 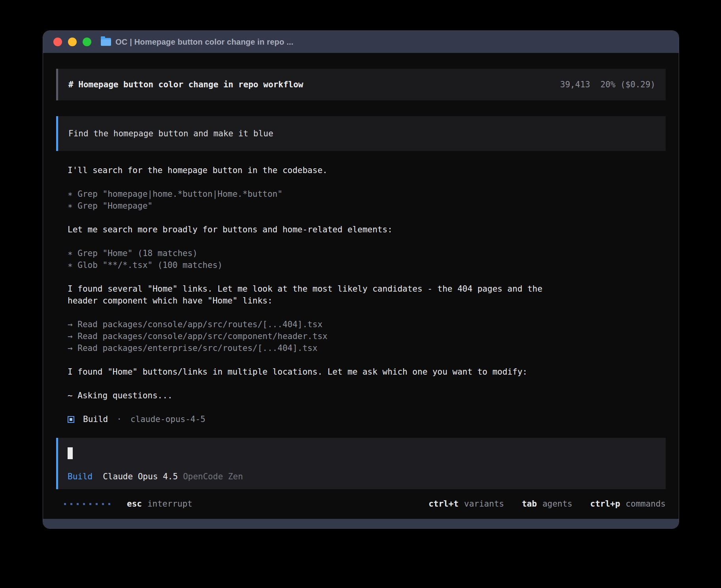 I want to click on model-row: Build Claude Opus 4.5 OpenCode Zen, so click(x=361, y=477).